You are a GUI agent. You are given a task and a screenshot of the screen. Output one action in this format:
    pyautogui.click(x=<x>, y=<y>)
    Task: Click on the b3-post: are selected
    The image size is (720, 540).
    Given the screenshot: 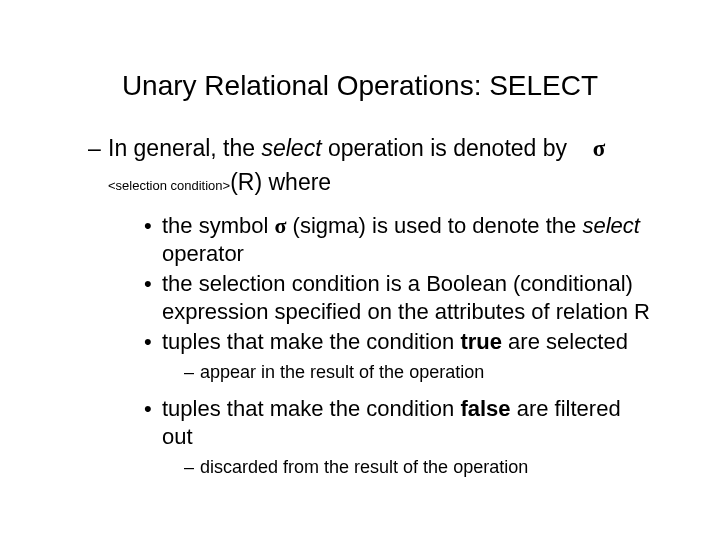 What is the action you would take?
    pyautogui.click(x=565, y=342)
    